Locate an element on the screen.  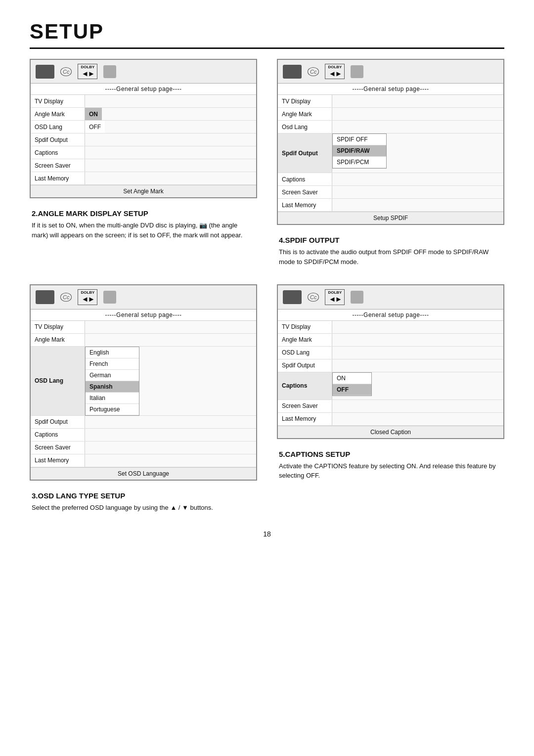
menu-row-captions-1: Captions is located at coordinates (143, 153).